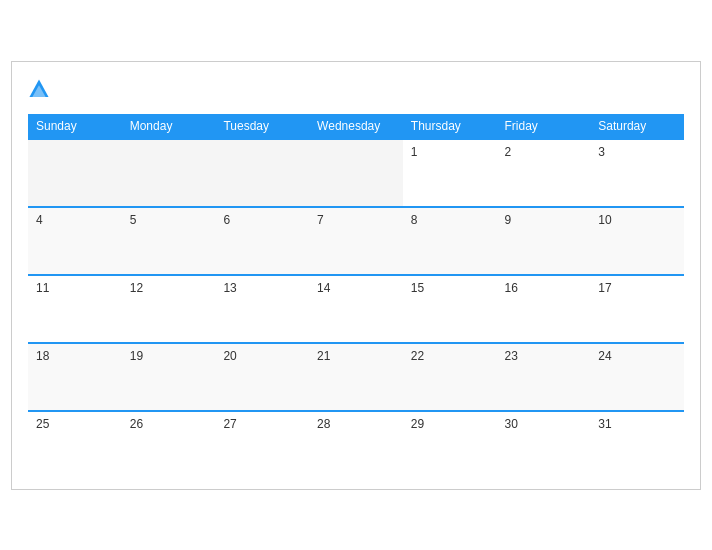  What do you see at coordinates (262, 445) in the screenshot?
I see `calendar-cell: 27` at bounding box center [262, 445].